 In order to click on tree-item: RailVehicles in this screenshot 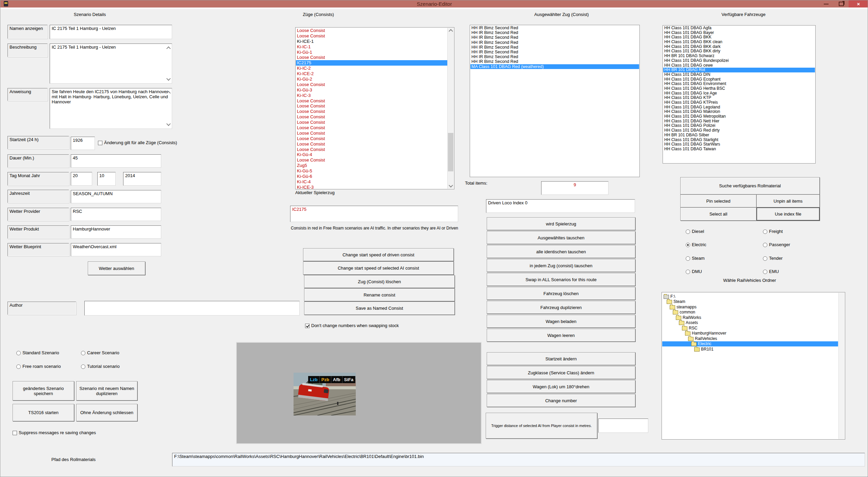, I will do `click(750, 339)`.